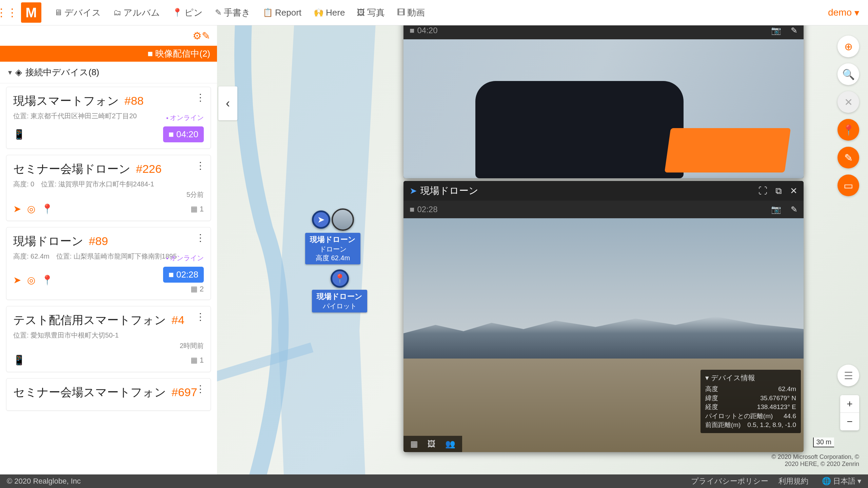 The width and height of the screenshot is (868, 488). Describe the element at coordinates (149, 169) in the screenshot. I see `device-hash: #226` at that location.